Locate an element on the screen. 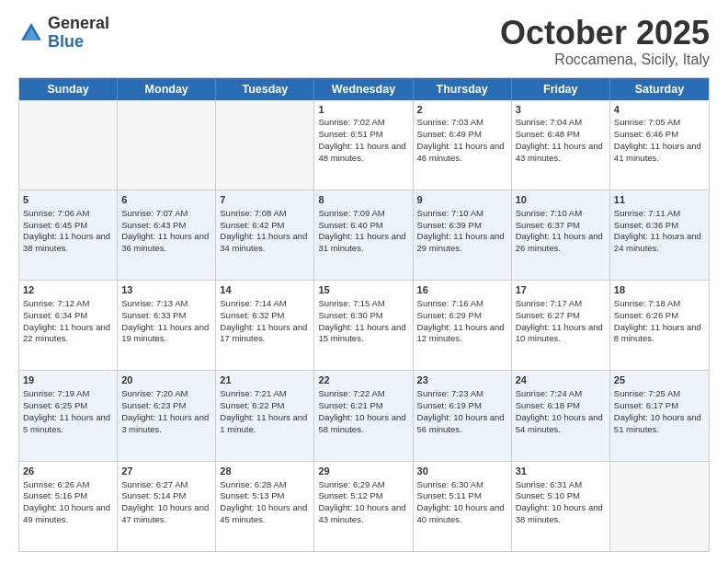  day-cell-5: 5Sunrise: 7:06 AM Sunset: 6:45 PM Daylig… is located at coordinates (68, 236).